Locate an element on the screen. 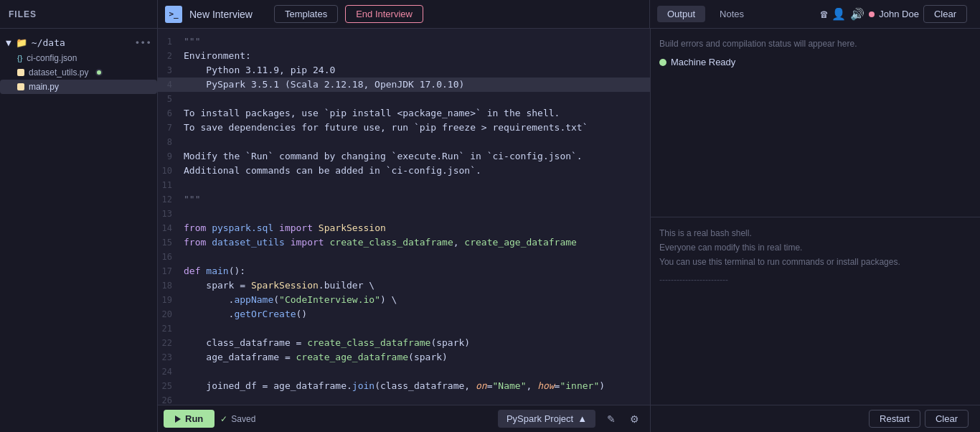 The height and width of the screenshot is (432, 980). output-shell-text: This is a real bash shell. Everyone can … is located at coordinates (815, 257).